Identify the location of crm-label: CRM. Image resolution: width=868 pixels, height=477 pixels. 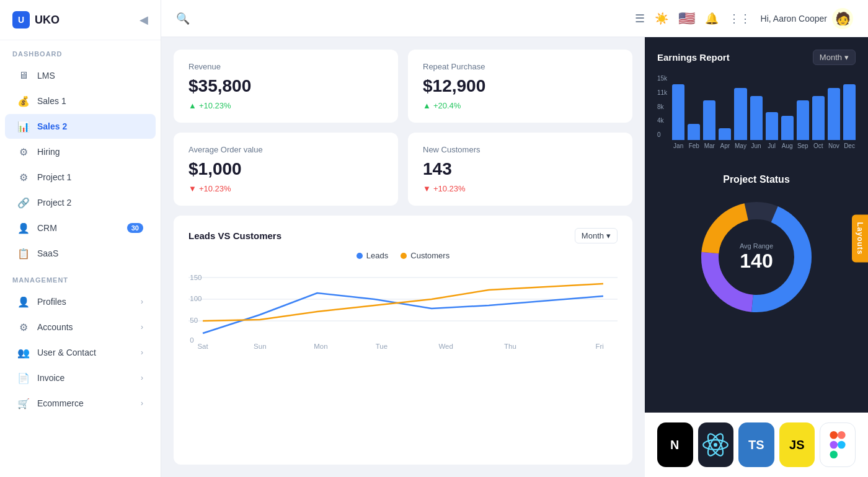
(78, 228).